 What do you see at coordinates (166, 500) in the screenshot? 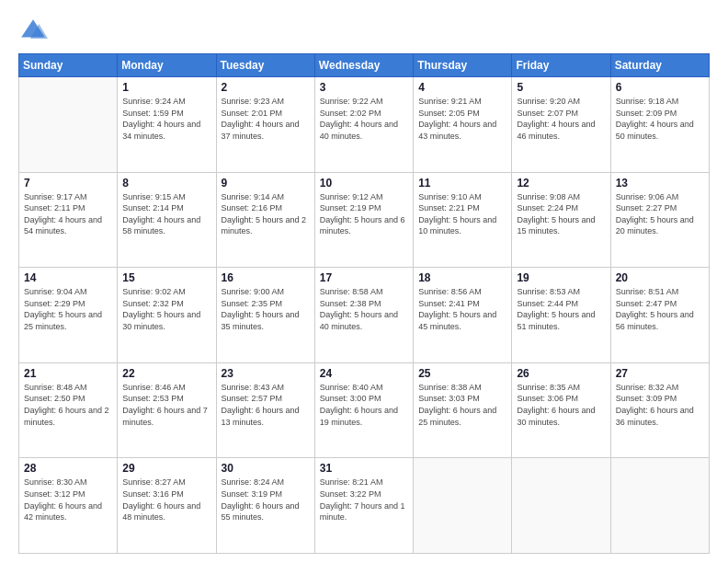
I see `day-info: Sunrise: 8:27 AMSunset: 3:16 PMDaylight:…` at bounding box center [166, 500].